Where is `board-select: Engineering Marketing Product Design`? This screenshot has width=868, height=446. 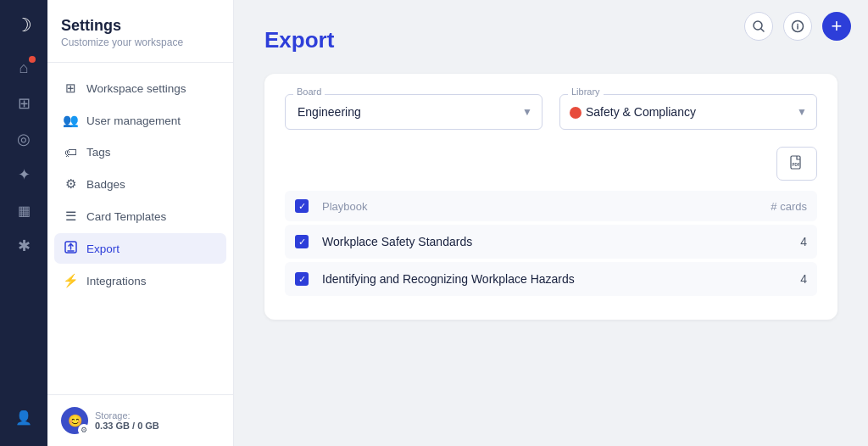
board-select: Engineering Marketing Product Design is located at coordinates (414, 112).